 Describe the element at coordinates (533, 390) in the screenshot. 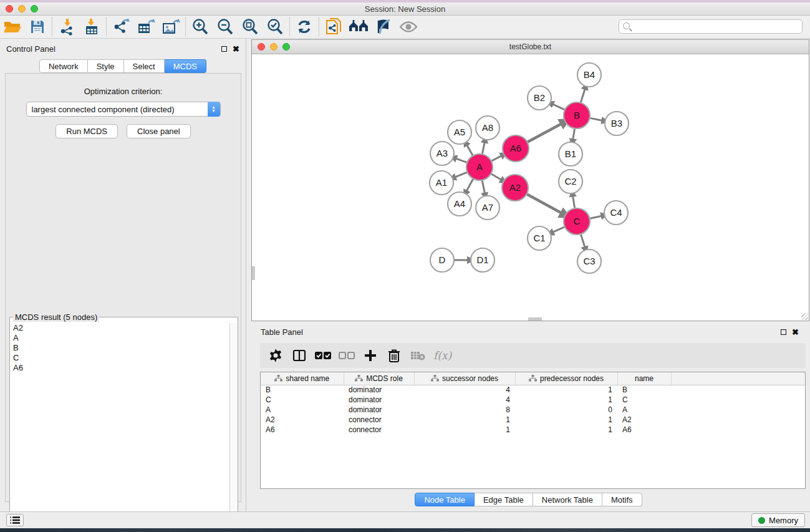

I see `table-row: Bdominator41B` at that location.